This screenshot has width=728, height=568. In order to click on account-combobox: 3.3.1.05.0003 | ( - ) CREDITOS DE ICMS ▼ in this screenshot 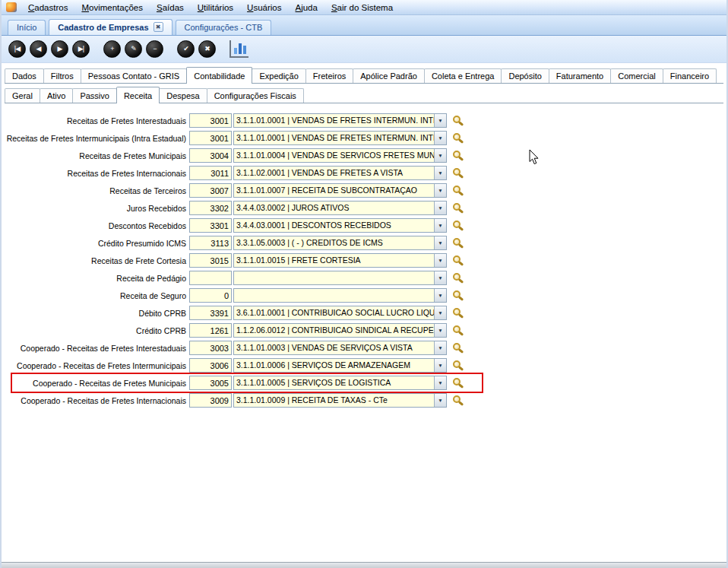, I will do `click(340, 243)`.